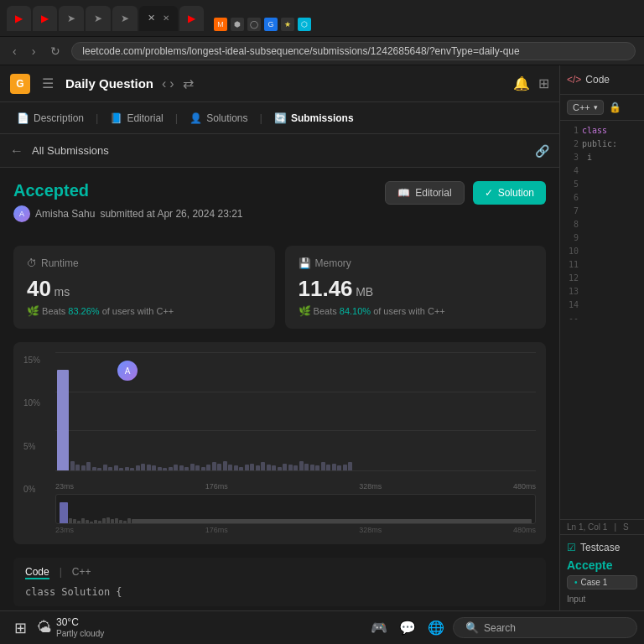 Image resolution: width=644 pixels, height=644 pixels. Describe the element at coordinates (379, 627) in the screenshot. I see `xbox-icon: 🎮` at that location.